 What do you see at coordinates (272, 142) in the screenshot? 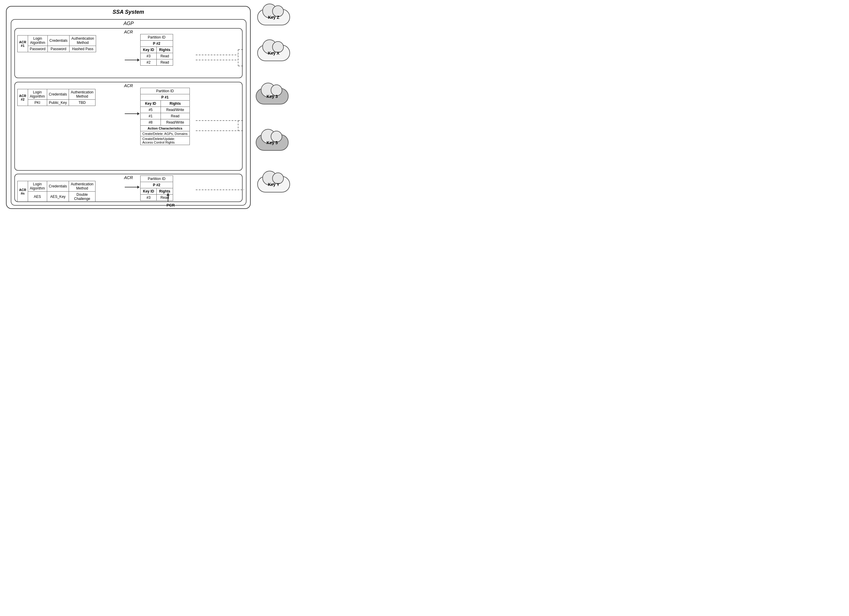
I see `cloud-key5: Key 5` at bounding box center [272, 142].